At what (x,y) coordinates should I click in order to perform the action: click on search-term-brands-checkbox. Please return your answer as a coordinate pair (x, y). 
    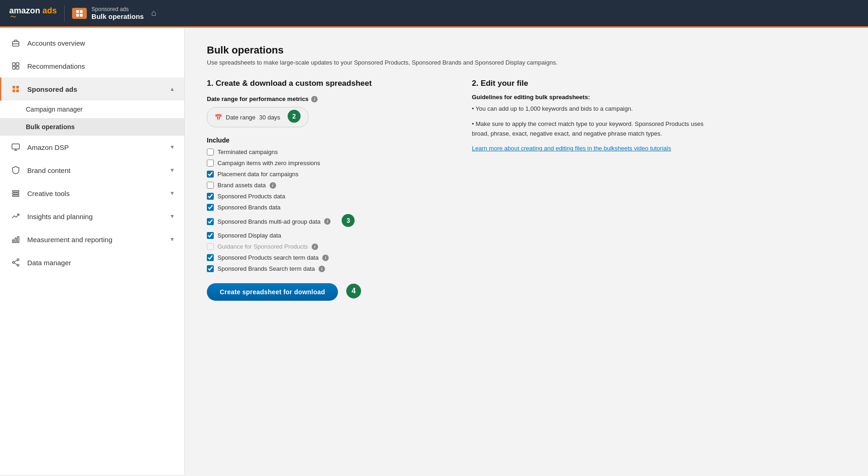
    Looking at the image, I should click on (211, 268).